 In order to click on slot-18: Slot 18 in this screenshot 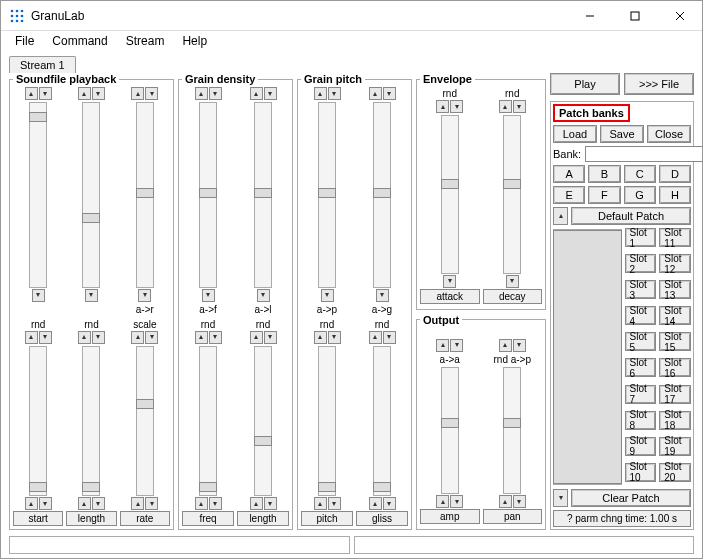, I will do `click(675, 420)`.